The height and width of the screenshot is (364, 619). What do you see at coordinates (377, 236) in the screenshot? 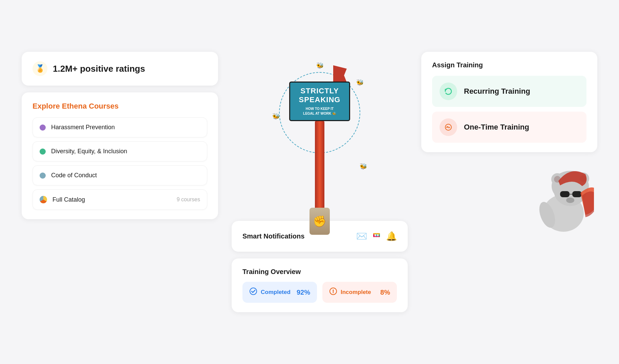
I see `slack-icon` at bounding box center [377, 236].